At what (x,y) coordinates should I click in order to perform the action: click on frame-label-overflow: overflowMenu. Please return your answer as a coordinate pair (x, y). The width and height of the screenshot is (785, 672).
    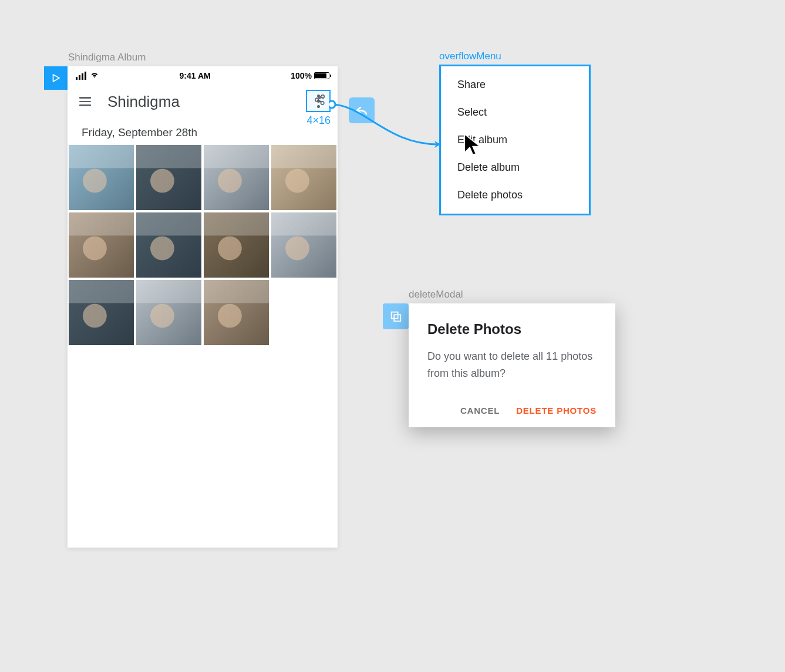
    Looking at the image, I should click on (470, 56).